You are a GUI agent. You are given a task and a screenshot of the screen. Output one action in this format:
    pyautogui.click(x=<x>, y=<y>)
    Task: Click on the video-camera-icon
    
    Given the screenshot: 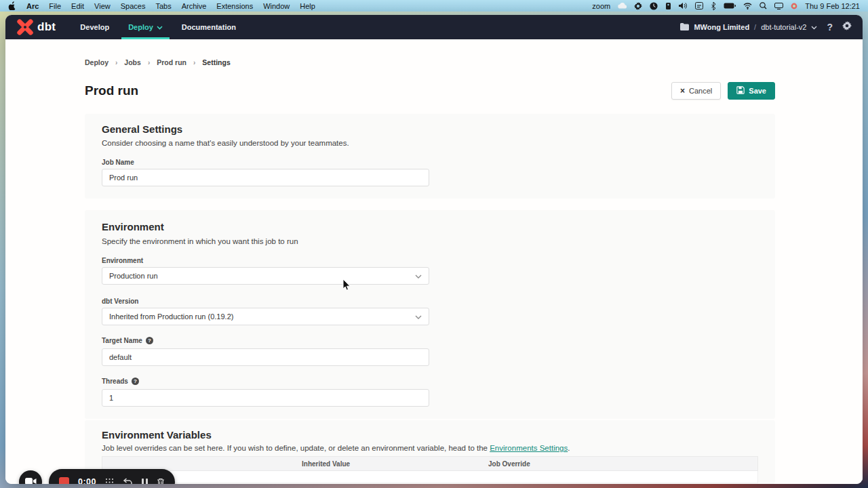 What is the action you would take?
    pyautogui.click(x=31, y=480)
    